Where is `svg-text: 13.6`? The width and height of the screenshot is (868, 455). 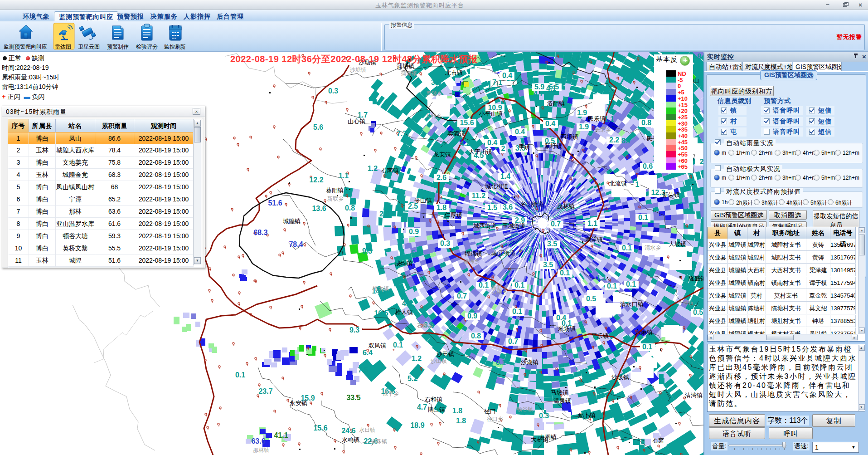 svg-text: 13.6 is located at coordinates (319, 209).